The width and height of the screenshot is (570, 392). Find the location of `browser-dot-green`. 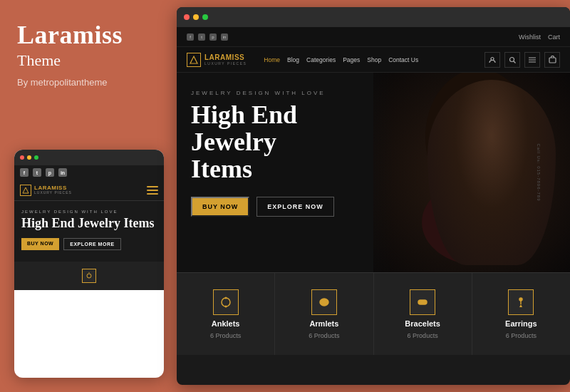

browser-dot-green is located at coordinates (205, 17).